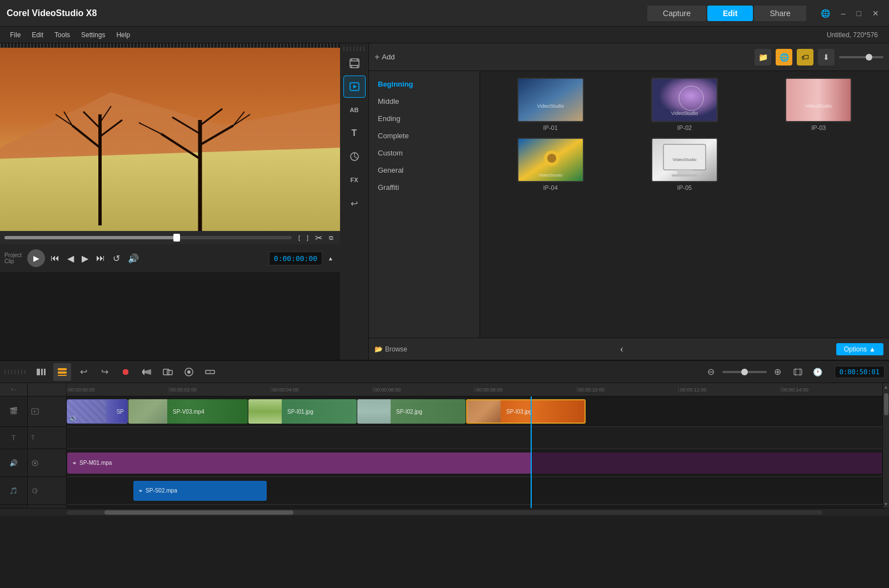 This screenshot has width=889, height=588. I want to click on menu-settings: Settings, so click(93, 35).